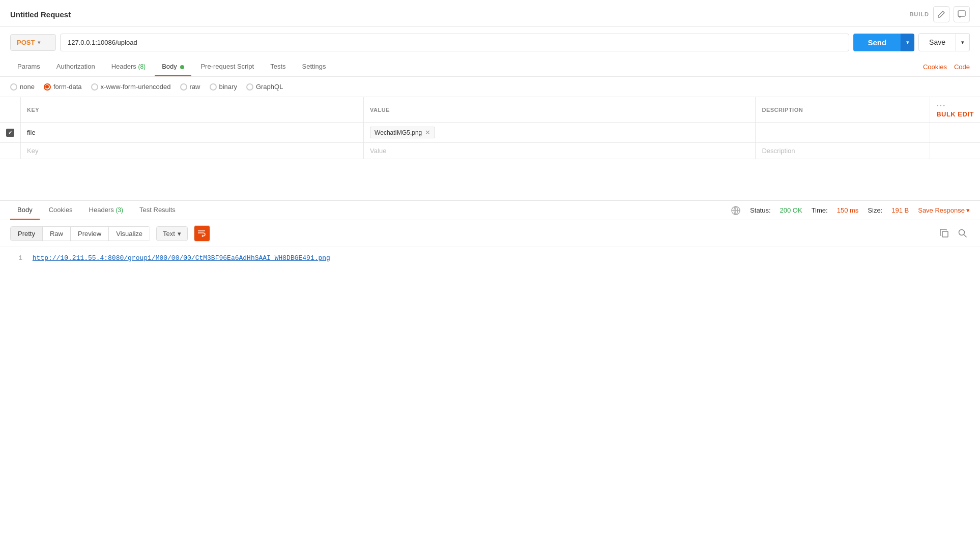 The height and width of the screenshot is (535, 980). I want to click on radio-none, so click(14, 87).